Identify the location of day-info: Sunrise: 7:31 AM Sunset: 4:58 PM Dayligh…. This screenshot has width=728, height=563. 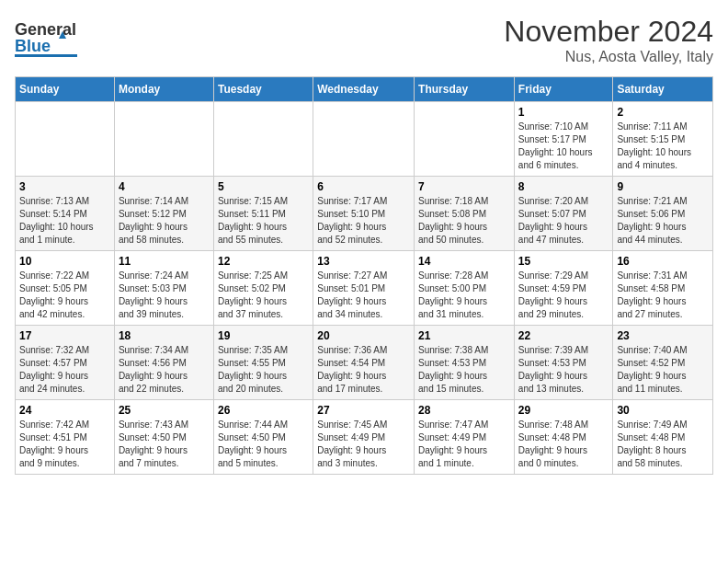
(663, 295).